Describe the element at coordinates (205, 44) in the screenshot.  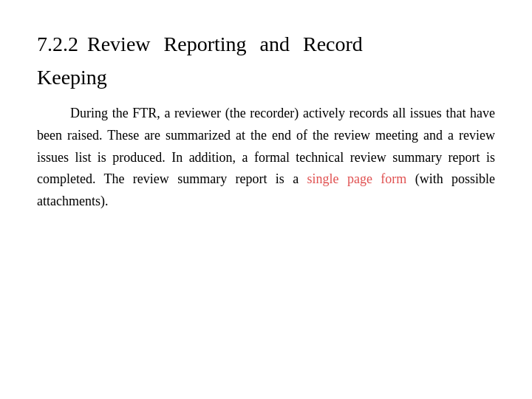
I see `heading-reporting: Reporting` at that location.